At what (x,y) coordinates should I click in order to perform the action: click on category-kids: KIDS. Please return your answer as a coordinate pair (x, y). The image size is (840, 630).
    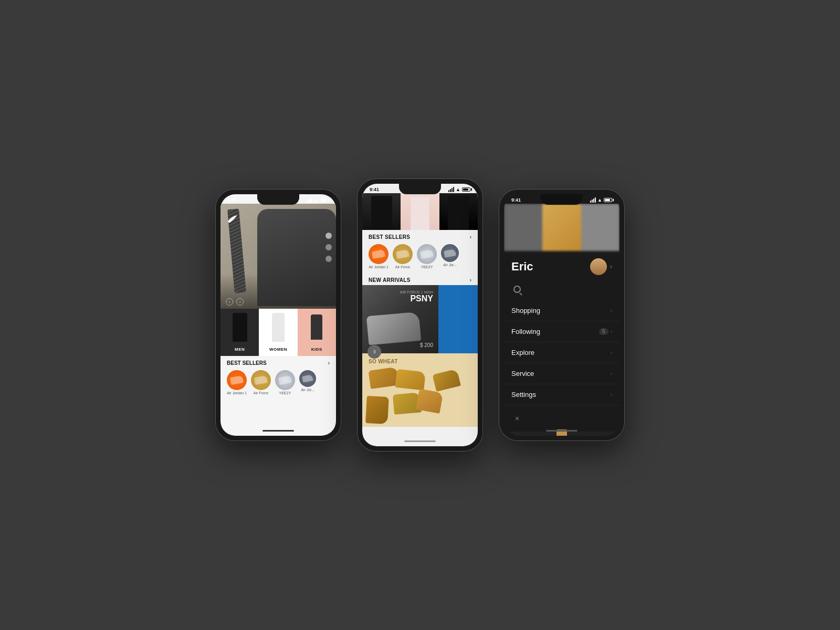
    Looking at the image, I should click on (317, 332).